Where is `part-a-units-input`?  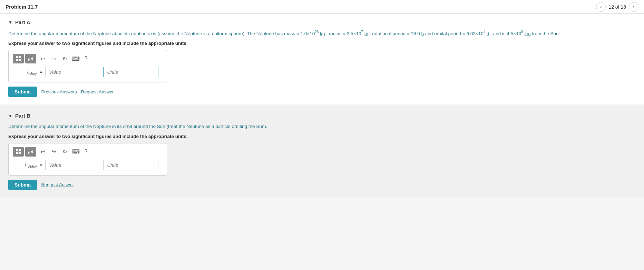
part-a-units-input is located at coordinates (131, 72).